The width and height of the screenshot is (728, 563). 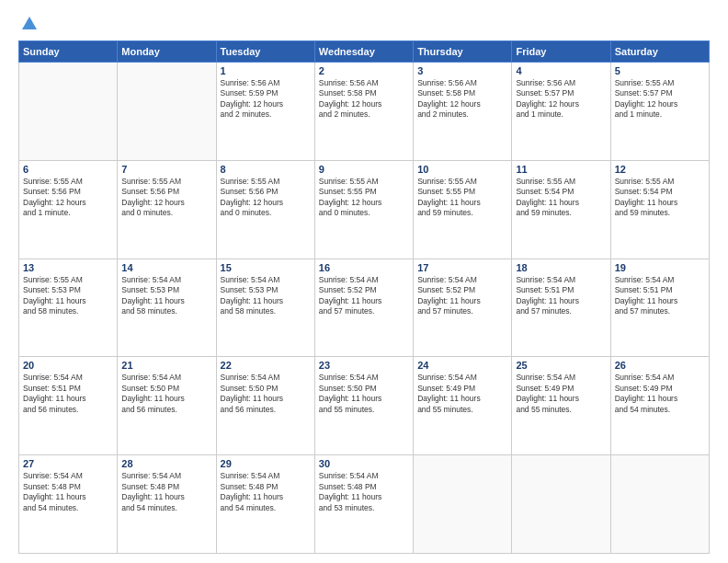 What do you see at coordinates (364, 296) in the screenshot?
I see `day-detail: Sunrise: 5:54 AM Sunset: 5:52 PM Dayligh…` at bounding box center [364, 296].